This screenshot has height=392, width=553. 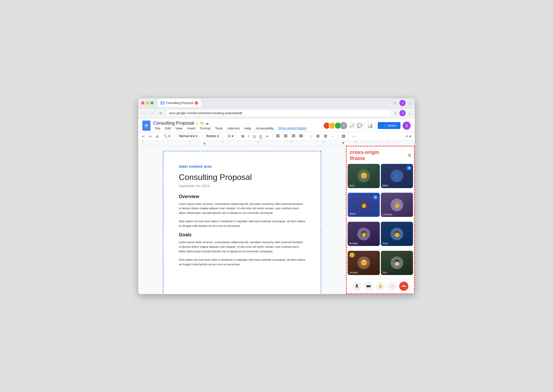 What do you see at coordinates (180, 103) in the screenshot?
I see `browser-tab: Consulting Proposal ×` at bounding box center [180, 103].